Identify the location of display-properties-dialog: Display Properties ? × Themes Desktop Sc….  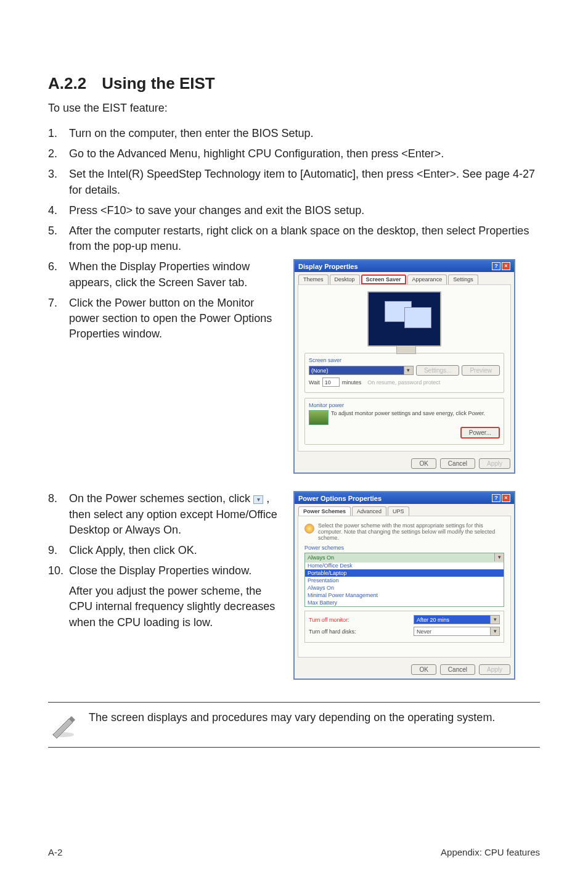
(404, 366).